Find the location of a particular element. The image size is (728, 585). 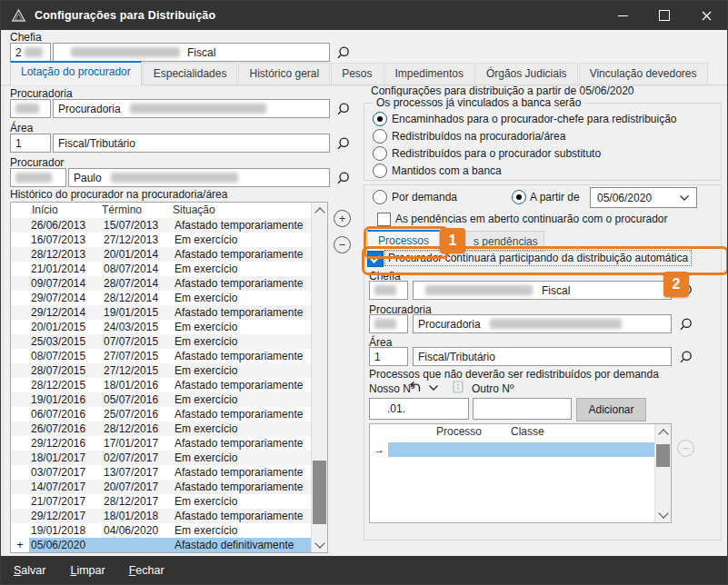

table-row: 26/06/201315/07/2013Afastado temporariam… is located at coordinates (162, 225).